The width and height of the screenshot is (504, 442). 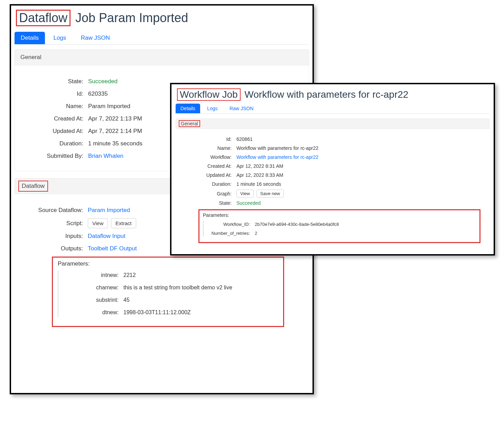 I want to click on param-dtnew-value: 1998-03-03T11:11:12.000Z, so click(x=157, y=313).